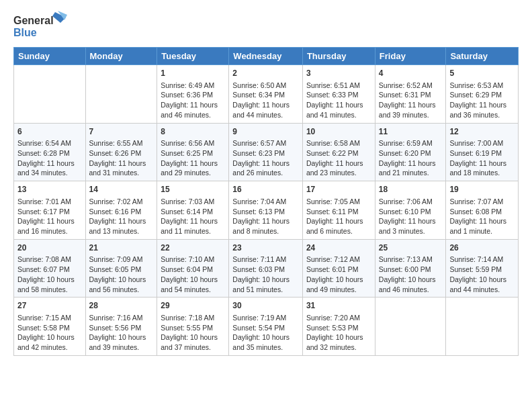 The height and width of the screenshot is (411, 532). I want to click on cell-content: 15Sunrise: 7:03 AMSunset: 6:14 PMDayligh…, so click(193, 210).